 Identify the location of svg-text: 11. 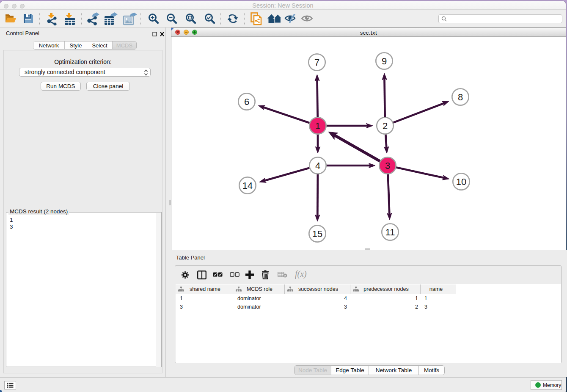
(390, 232).